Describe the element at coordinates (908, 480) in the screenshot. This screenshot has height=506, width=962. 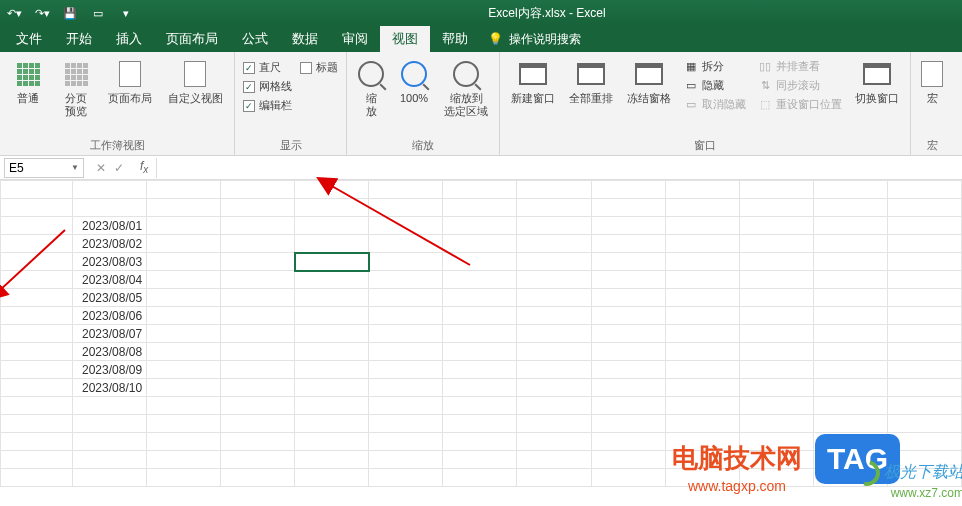
I see `watermark-site: 极光下载站 www.xz7.com` at that location.